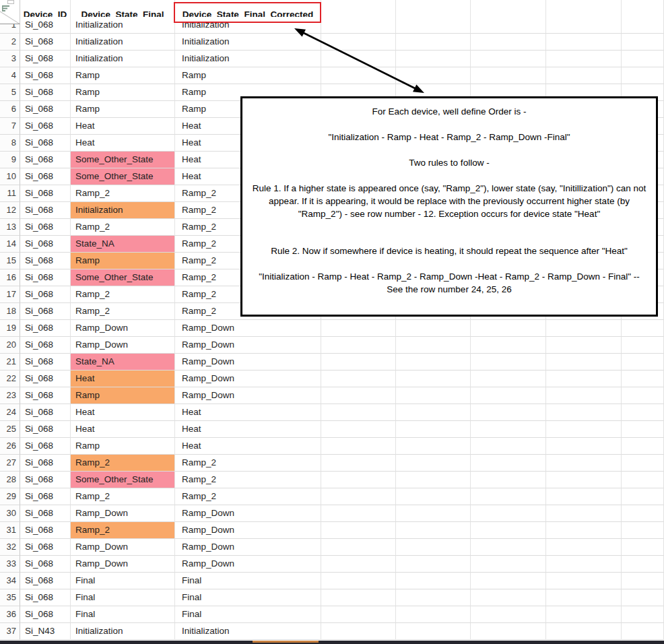  Describe the element at coordinates (10, 278) in the screenshot. I see `row-number: 16` at that location.